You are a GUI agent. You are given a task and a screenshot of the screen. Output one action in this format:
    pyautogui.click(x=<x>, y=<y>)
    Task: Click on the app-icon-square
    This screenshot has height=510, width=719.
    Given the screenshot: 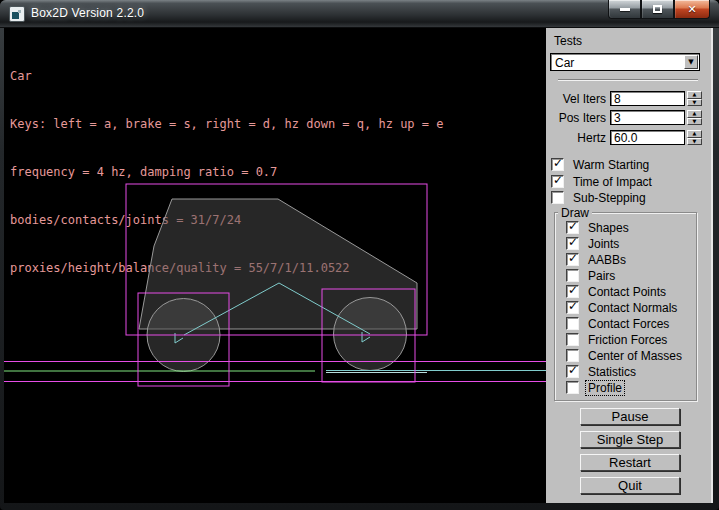 What is the action you would take?
    pyautogui.click(x=16, y=16)
    